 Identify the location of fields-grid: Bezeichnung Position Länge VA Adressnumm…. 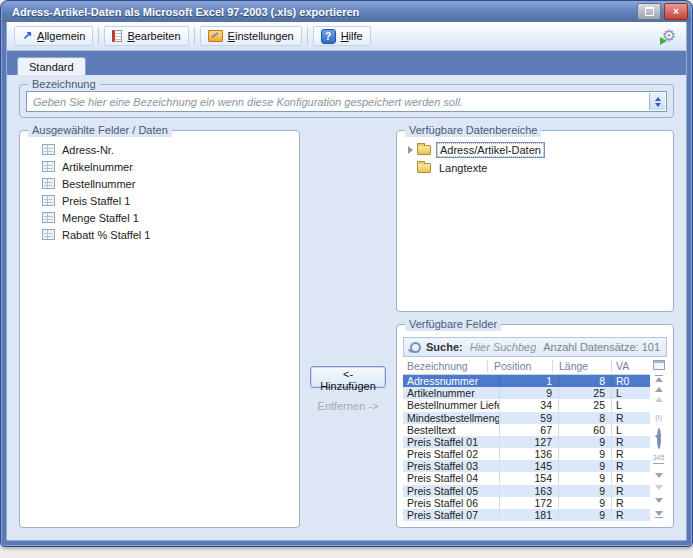
(535, 440).